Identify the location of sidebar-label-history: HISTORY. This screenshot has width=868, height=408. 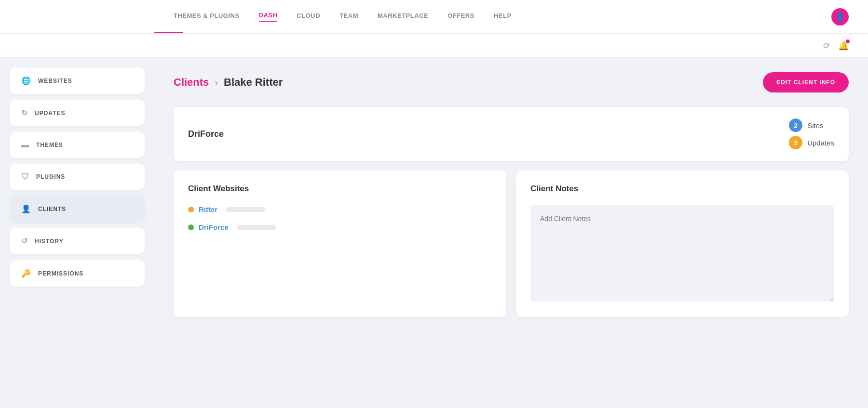
(49, 241).